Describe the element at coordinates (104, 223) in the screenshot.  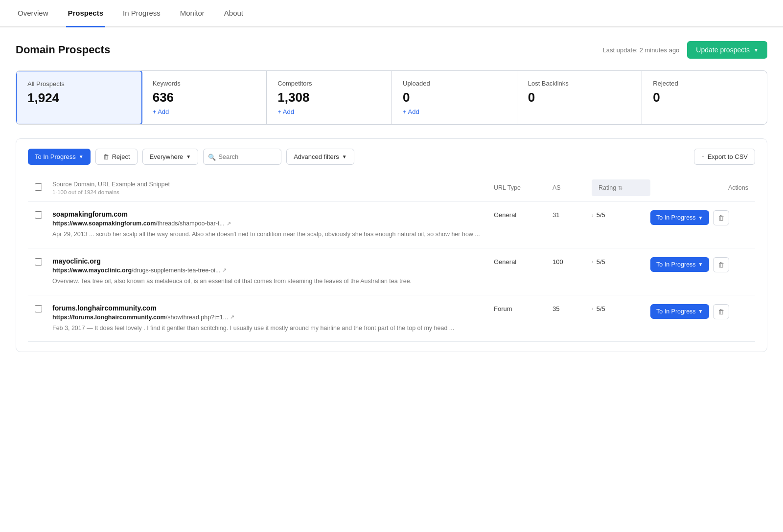
I see `url-bold-1: https://www.soapmakingforum.com` at that location.